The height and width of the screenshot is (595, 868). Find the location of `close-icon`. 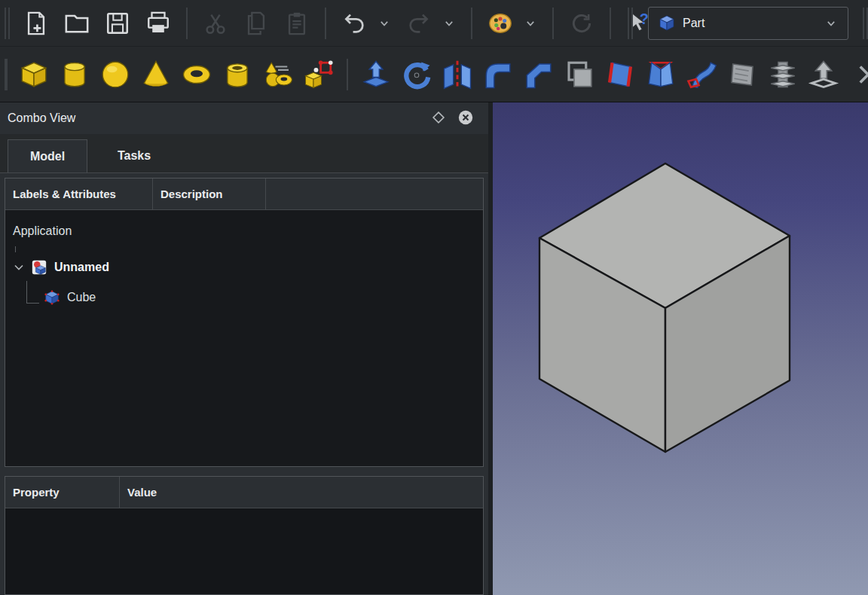

close-icon is located at coordinates (466, 117).